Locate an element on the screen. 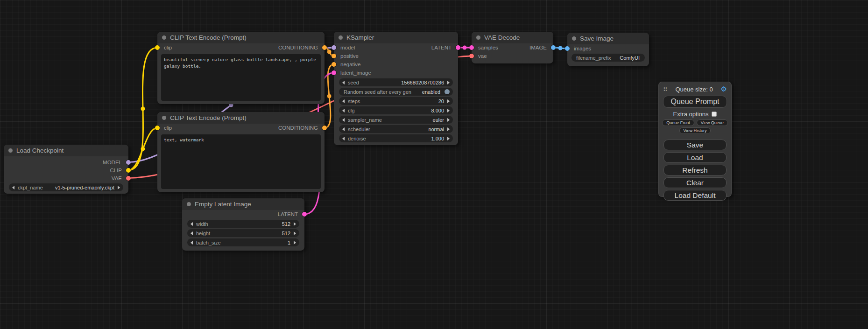 The width and height of the screenshot is (868, 329). clear-button: Clear is located at coordinates (695, 183).